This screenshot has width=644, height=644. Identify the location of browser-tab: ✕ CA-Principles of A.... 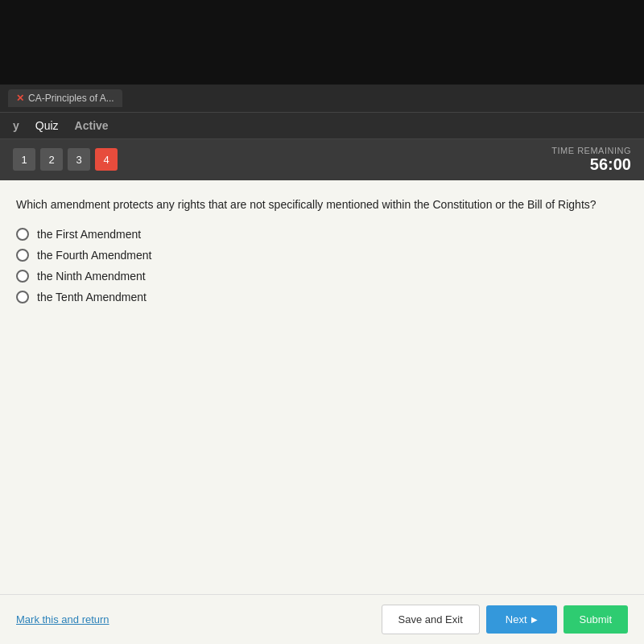
(65, 98).